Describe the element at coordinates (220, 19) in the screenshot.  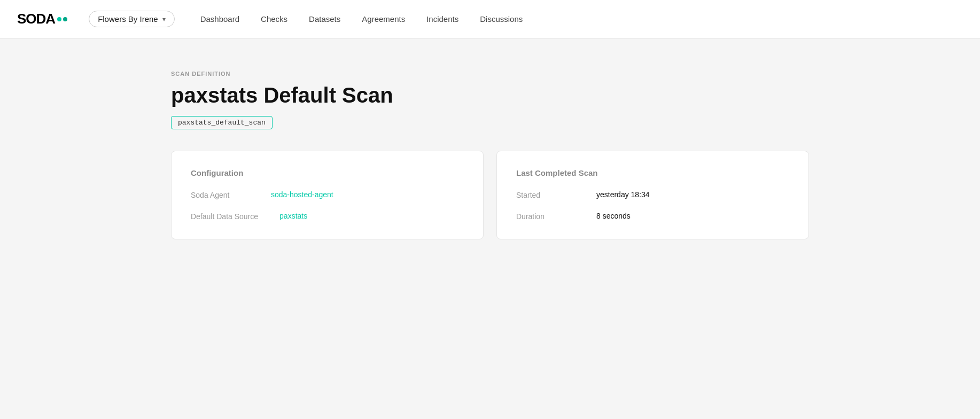
I see `nav-item-dashboard: Dashboard` at that location.